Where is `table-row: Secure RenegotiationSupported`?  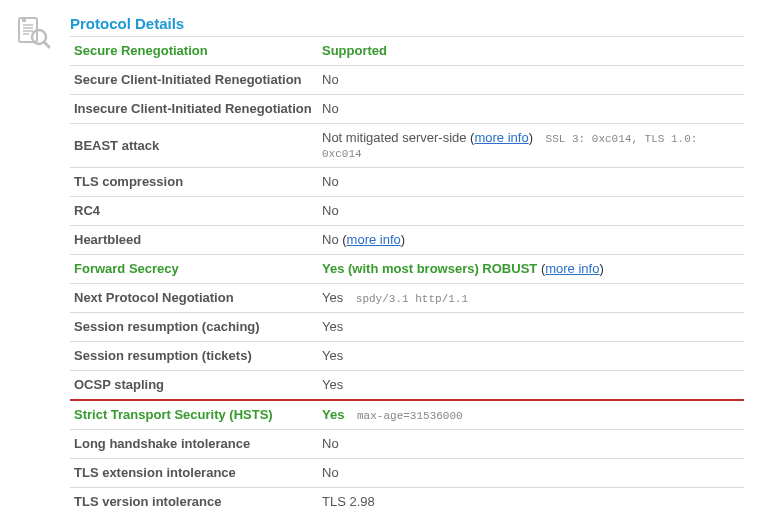 table-row: Secure RenegotiationSupported is located at coordinates (407, 52).